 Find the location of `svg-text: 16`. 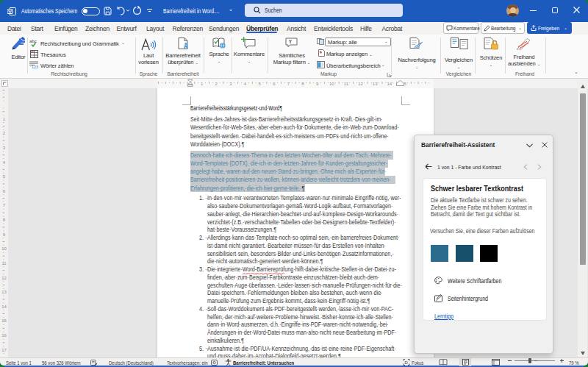

svg-text: 16 is located at coordinates (4, 335).